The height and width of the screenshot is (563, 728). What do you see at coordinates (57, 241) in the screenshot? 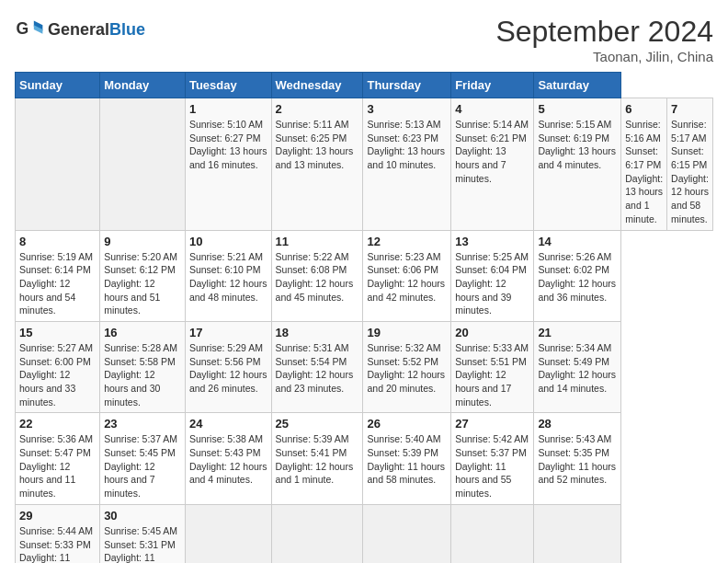
I see `day-number: 8` at bounding box center [57, 241].